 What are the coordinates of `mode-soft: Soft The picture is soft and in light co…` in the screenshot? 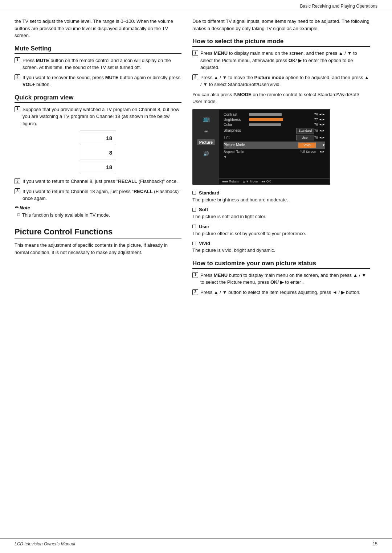 It's located at (281, 213).